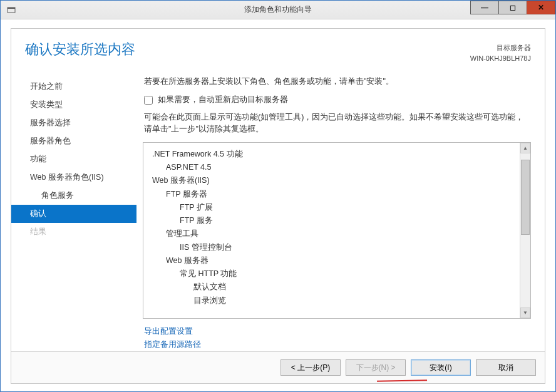 This screenshot has height=392, width=556. What do you see at coordinates (525, 230) in the screenshot?
I see `tree-scrollbar: ▲ ▼` at bounding box center [525, 230].